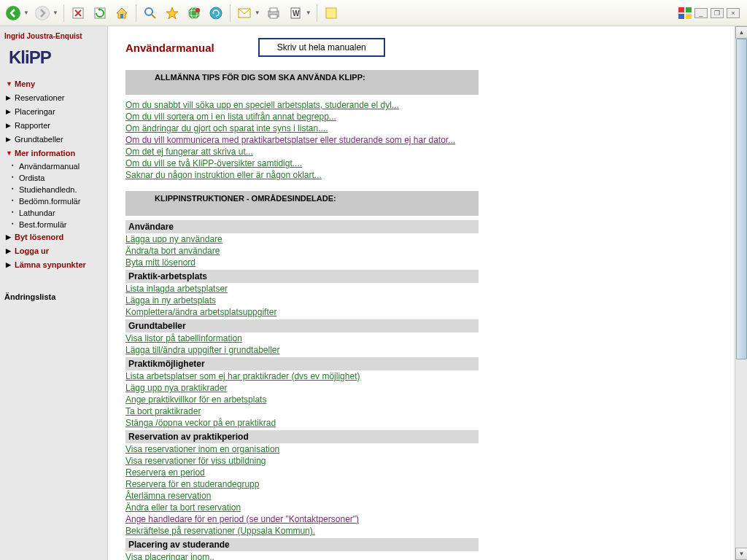  Describe the element at coordinates (220, 531) in the screenshot. I see `instruction-link: Bekräftelse på reservationer (Uppsala Ko…` at that location.